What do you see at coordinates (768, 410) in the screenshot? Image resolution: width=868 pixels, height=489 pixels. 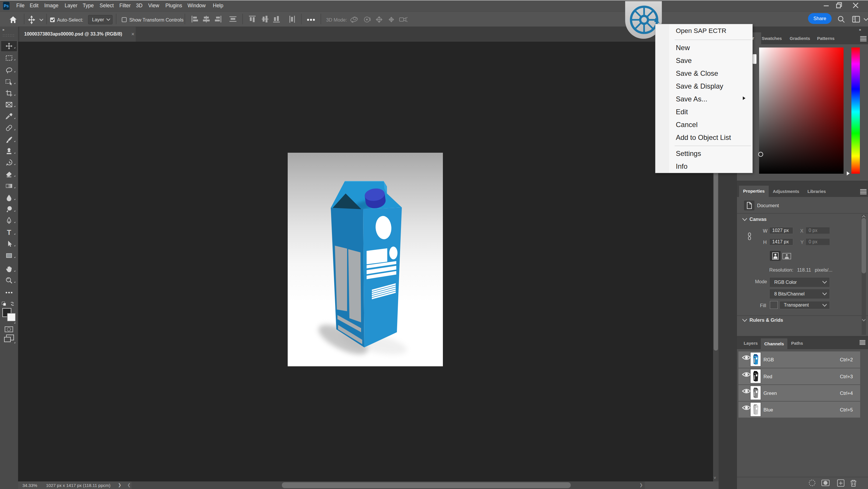 I see `svg-text: Blue` at bounding box center [768, 410].